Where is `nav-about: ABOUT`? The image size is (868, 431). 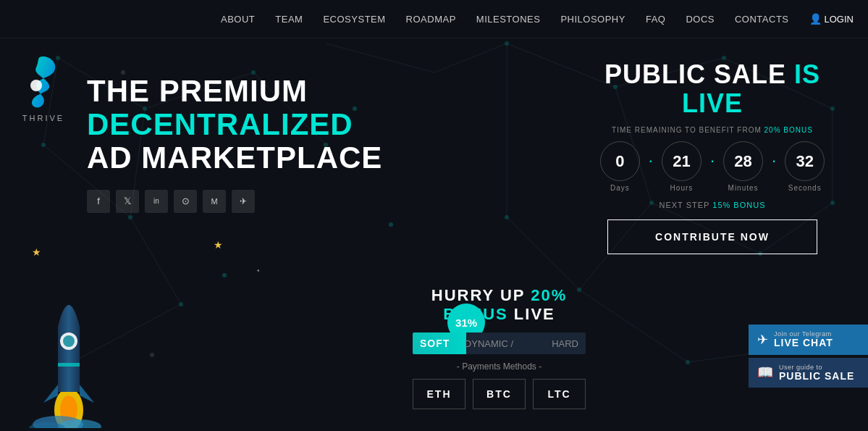
nav-about: ABOUT is located at coordinates (237, 19).